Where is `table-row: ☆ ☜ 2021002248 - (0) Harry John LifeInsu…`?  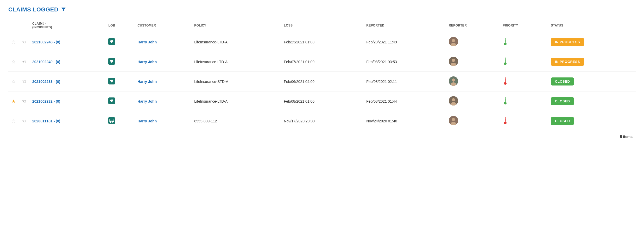 table-row: ☆ ☜ 2021002248 - (0) Harry John LifeInsu… is located at coordinates (322, 42).